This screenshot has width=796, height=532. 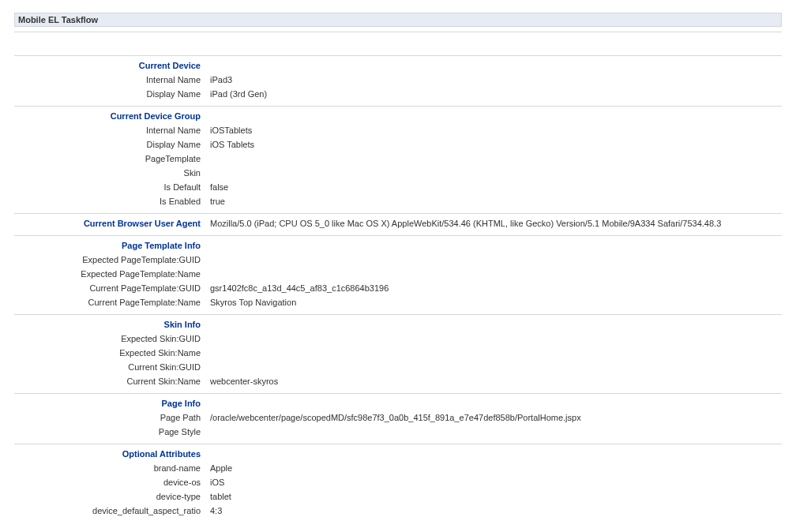 What do you see at coordinates (398, 20) in the screenshot?
I see `panel-title: Mobile EL Taskflow` at bounding box center [398, 20].